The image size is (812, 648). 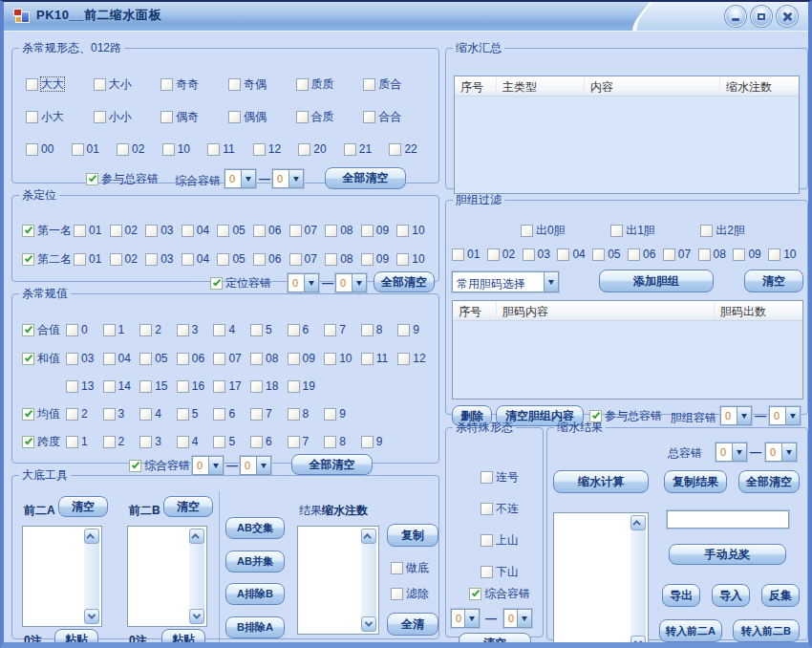 I want to click on checkbox-filter-out: 滤除, so click(x=410, y=594).